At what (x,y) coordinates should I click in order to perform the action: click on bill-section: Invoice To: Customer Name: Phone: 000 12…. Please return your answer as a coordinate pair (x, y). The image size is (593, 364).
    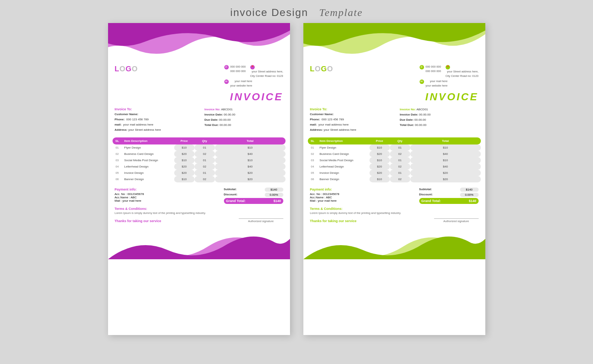
    Looking at the image, I should click on (199, 120).